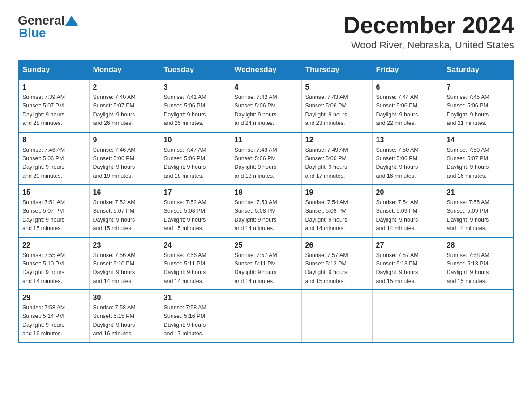  I want to click on day-info: Sunrise: 7:55 AM Sunset: 5:10 PM Dayligh…, so click(54, 269).